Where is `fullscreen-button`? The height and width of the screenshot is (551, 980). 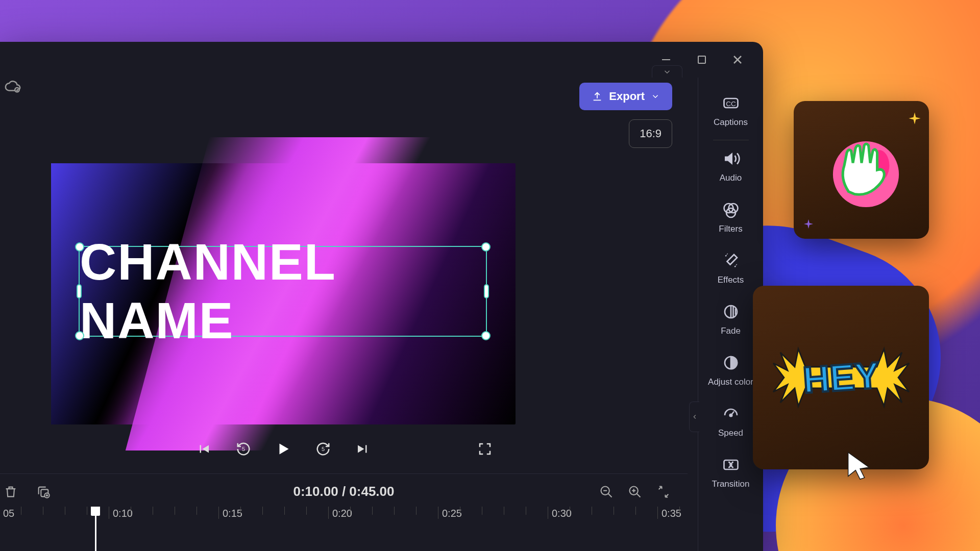
fullscreen-button is located at coordinates (485, 449).